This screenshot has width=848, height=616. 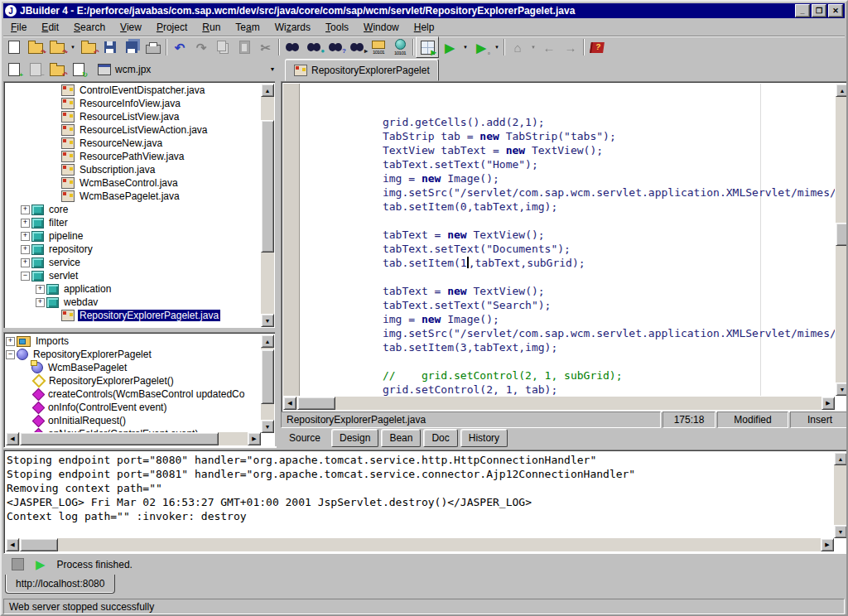 I want to click on replace-button: ●, so click(x=314, y=47).